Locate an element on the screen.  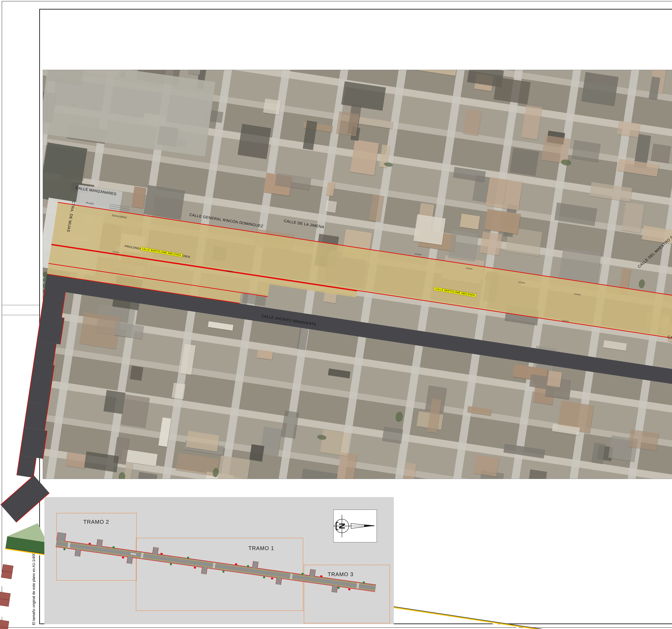
svg-text: N is located at coordinates (342, 526).